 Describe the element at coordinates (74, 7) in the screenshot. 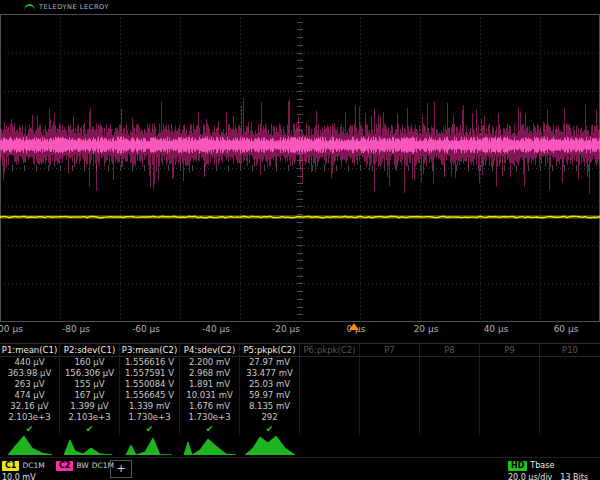

I see `brand-name: TELEDYNE LECROY` at that location.